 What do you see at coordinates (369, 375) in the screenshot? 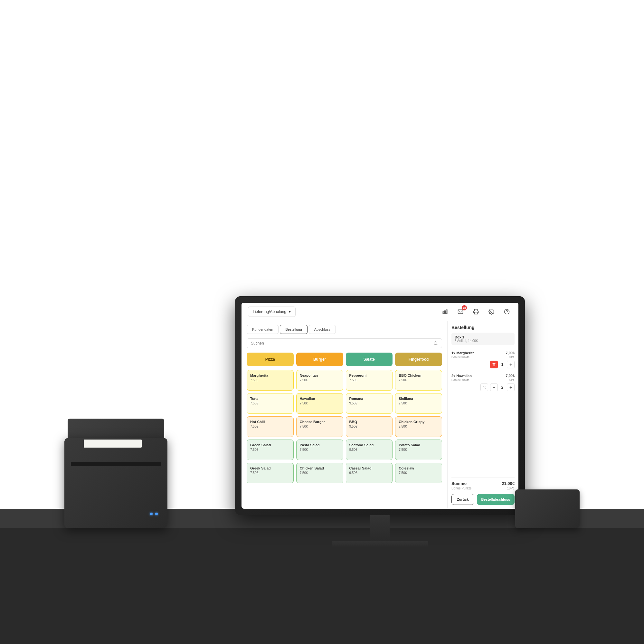
I see `product-name: Pepperoni` at bounding box center [369, 375].